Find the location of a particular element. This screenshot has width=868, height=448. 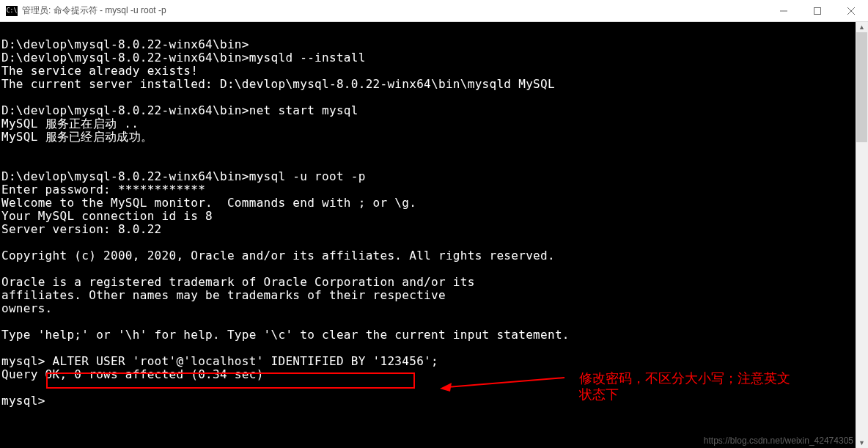

window-titlebar: C:\ 管理员: 命令提示符 - mysql -u root -p is located at coordinates (434, 11).